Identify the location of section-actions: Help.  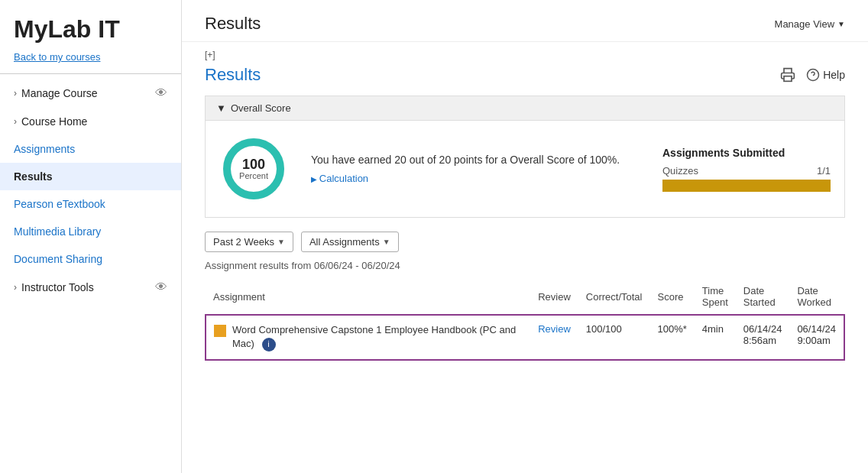
(813, 75).